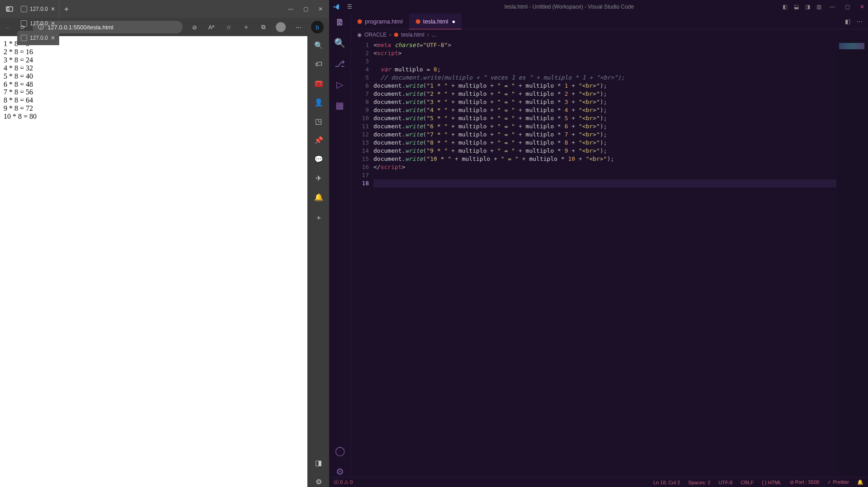  What do you see at coordinates (360, 110) in the screenshot?
I see `line-number: 9` at bounding box center [360, 110].